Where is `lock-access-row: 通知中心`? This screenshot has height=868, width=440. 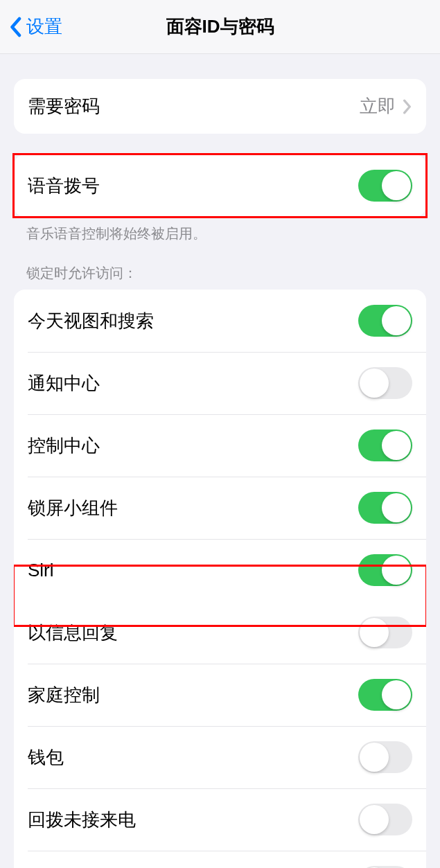 lock-access-row: 通知中心 is located at coordinates (220, 383).